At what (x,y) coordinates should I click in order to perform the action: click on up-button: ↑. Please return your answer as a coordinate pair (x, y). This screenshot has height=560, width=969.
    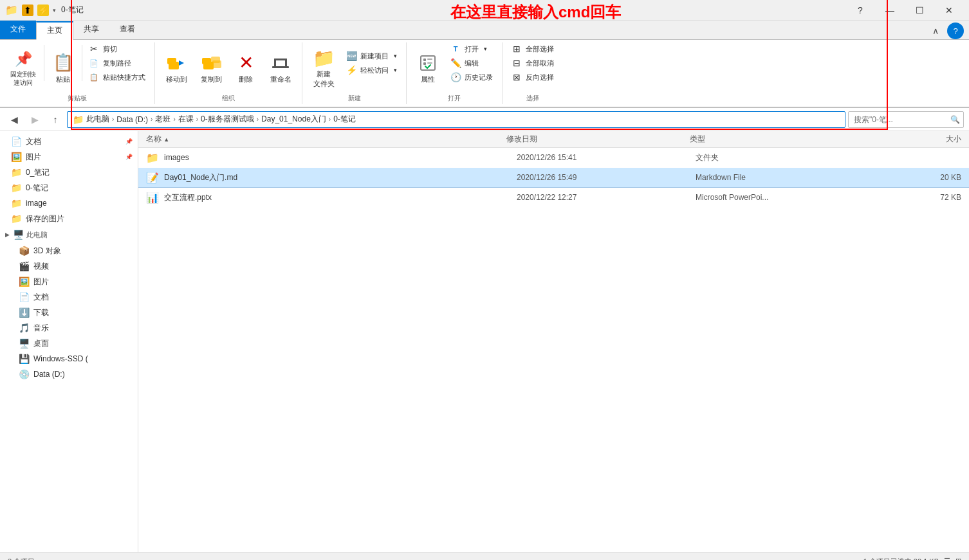
    Looking at the image, I should click on (55, 120).